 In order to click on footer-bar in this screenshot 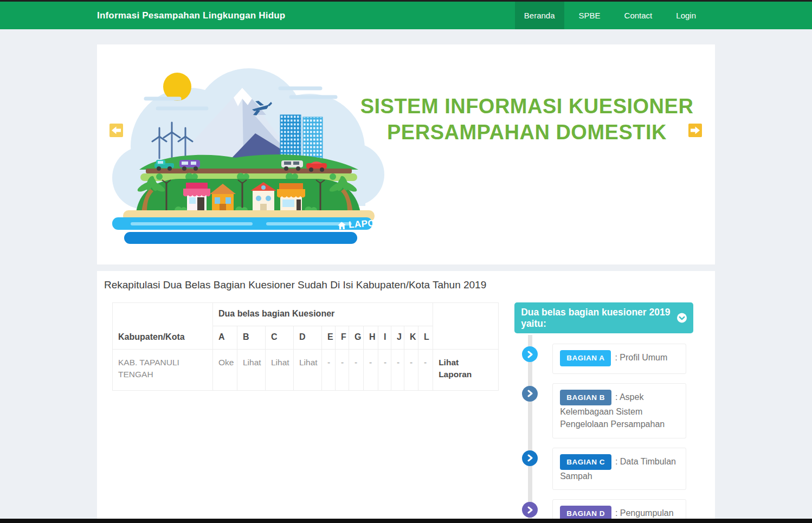, I will do `click(406, 521)`.